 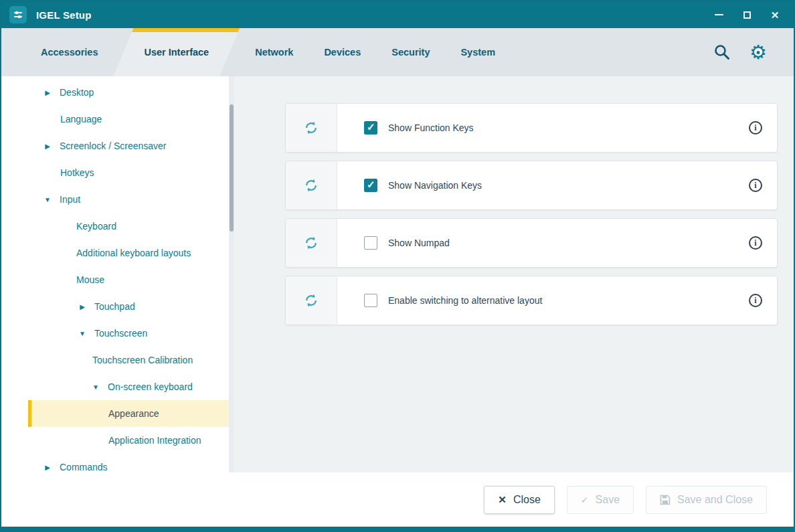 I want to click on close-button: ✕ Close, so click(x=519, y=500).